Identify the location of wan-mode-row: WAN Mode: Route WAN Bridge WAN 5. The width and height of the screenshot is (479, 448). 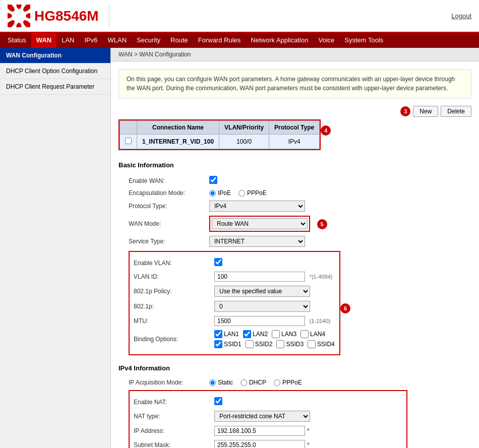
(300, 224).